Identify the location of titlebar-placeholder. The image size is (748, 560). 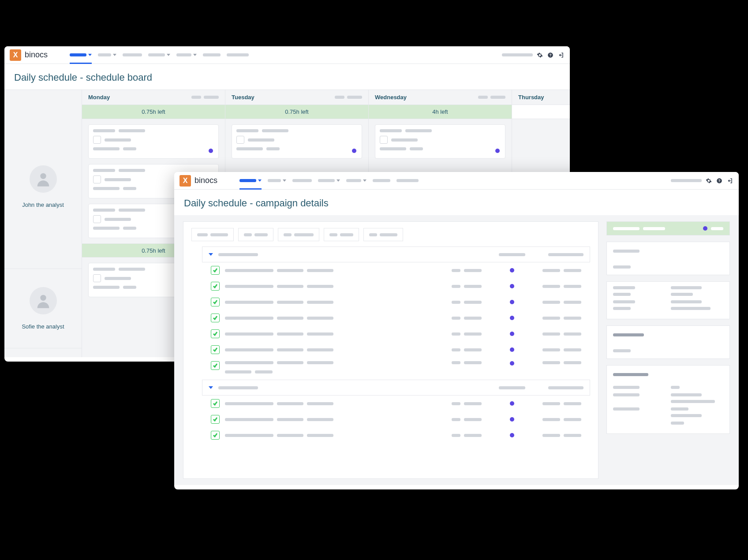
(686, 181).